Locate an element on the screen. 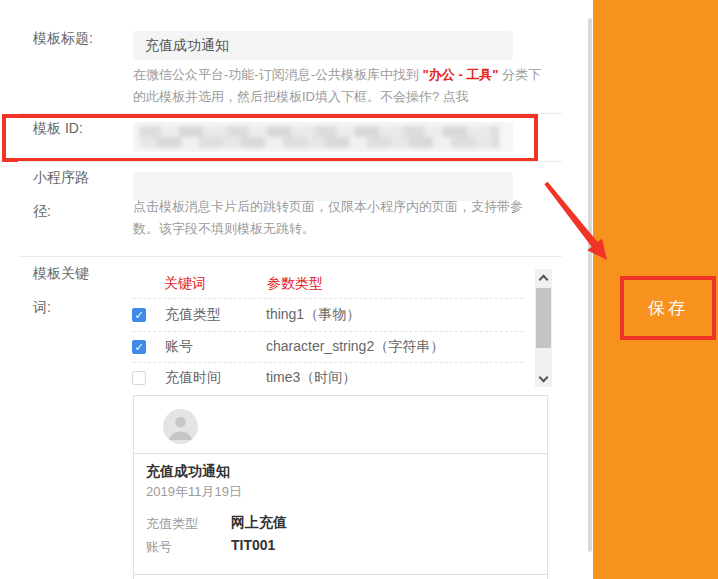 The height and width of the screenshot is (579, 718). template-title-label: 模板标题: is located at coordinates (63, 38).